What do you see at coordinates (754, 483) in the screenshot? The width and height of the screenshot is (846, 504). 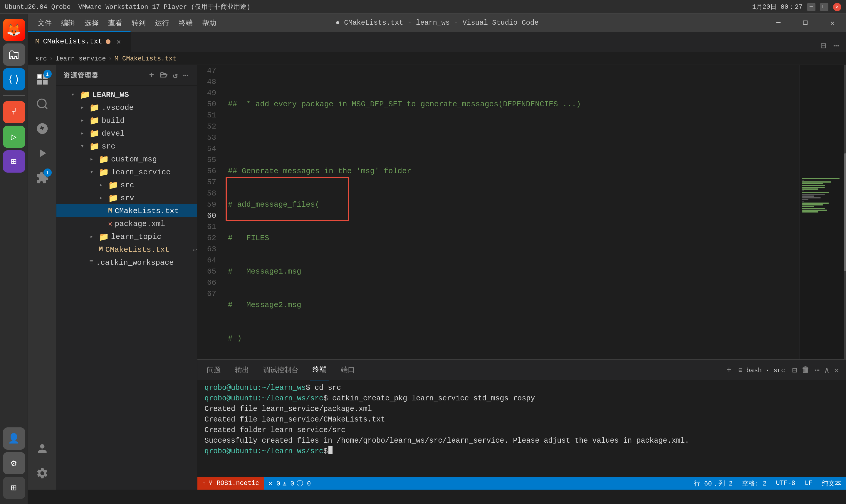 I see `status-spaces: 空格: 2` at bounding box center [754, 483].